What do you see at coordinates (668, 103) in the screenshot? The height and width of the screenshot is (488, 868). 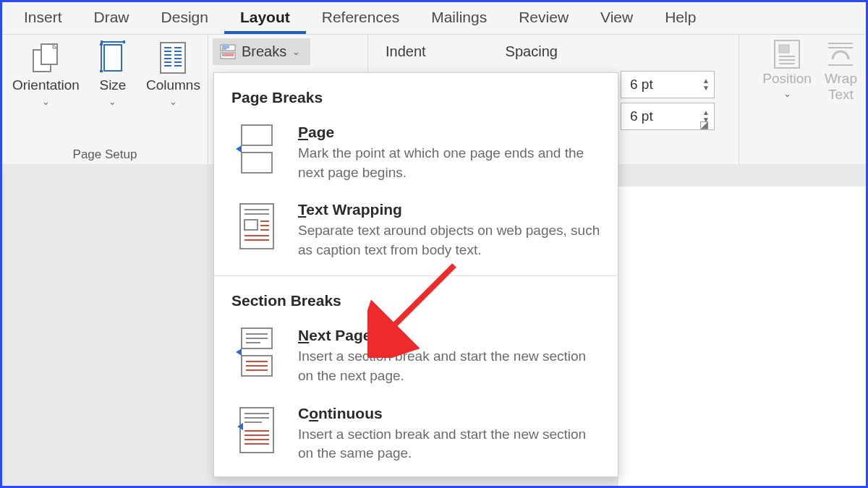 I see `spacing-controls: e: 6 pt ▲▼ 6 pt ▲▼ ◪` at bounding box center [668, 103].